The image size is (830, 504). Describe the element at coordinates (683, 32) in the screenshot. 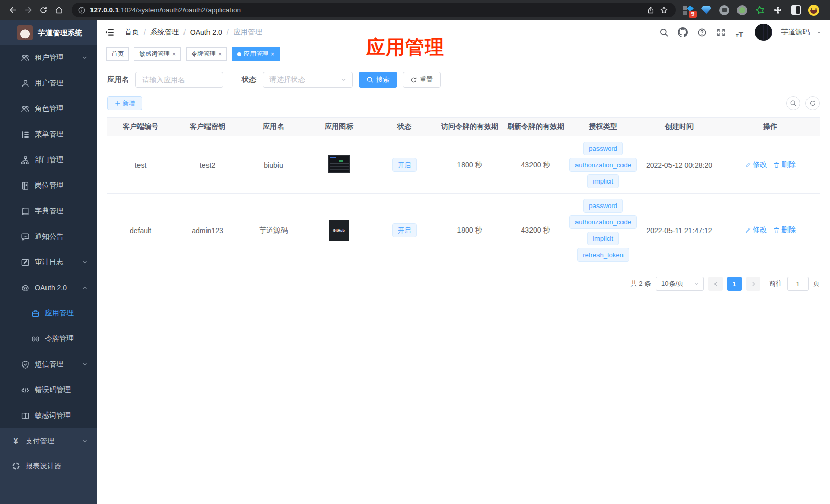

I see `github-icon` at that location.